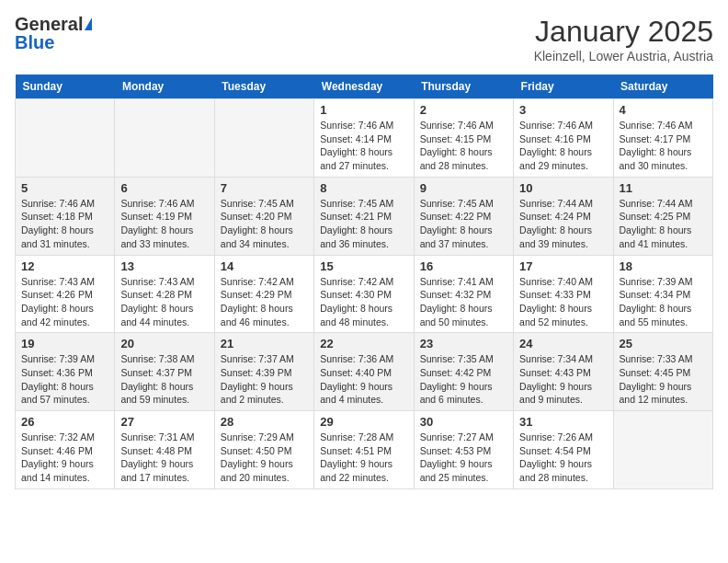 This screenshot has height=563, width=728. I want to click on calendar-cell: 17Sunrise: 7:40 AMSunset: 4:33 PMDayligh…, so click(563, 294).